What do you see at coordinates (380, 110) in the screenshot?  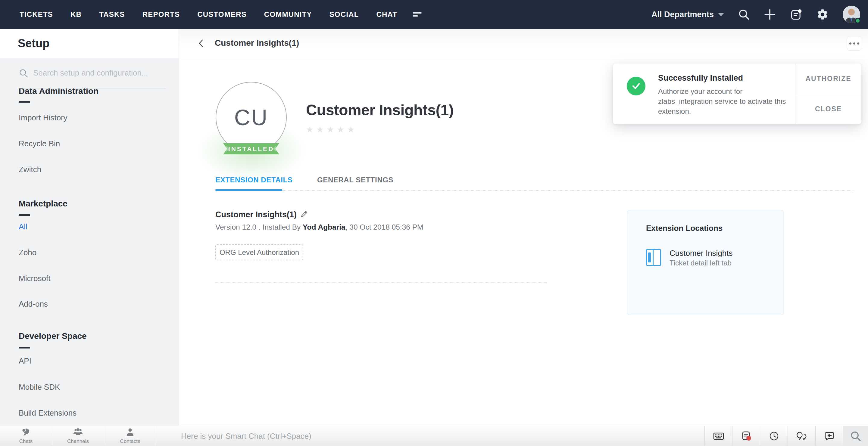 I see `extension-title: Customer Insights(1)` at bounding box center [380, 110].